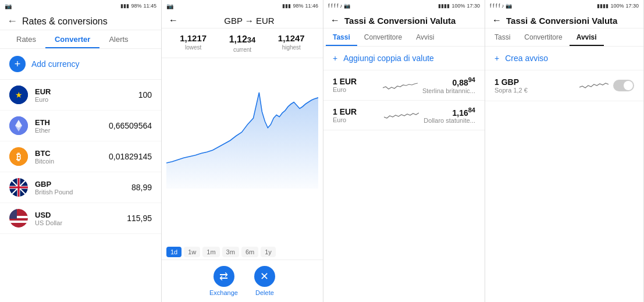 The width and height of the screenshot is (644, 302). What do you see at coordinates (404, 86) in the screenshot?
I see `rate-pair-eur-gbp: 1 EUR Euro 0,8894 Sterlina britannic...` at bounding box center [404, 86].